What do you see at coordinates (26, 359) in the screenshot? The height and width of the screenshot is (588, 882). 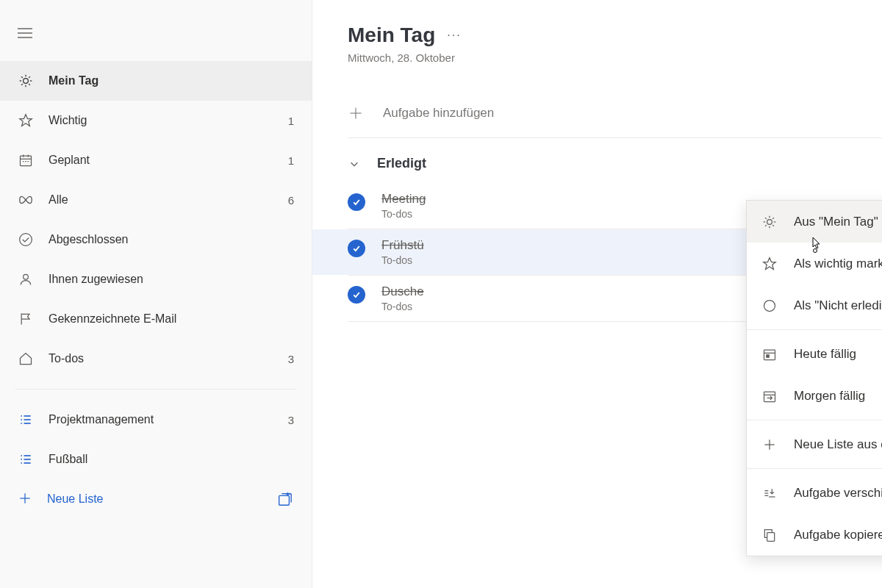 I see `home-icon` at bounding box center [26, 359].